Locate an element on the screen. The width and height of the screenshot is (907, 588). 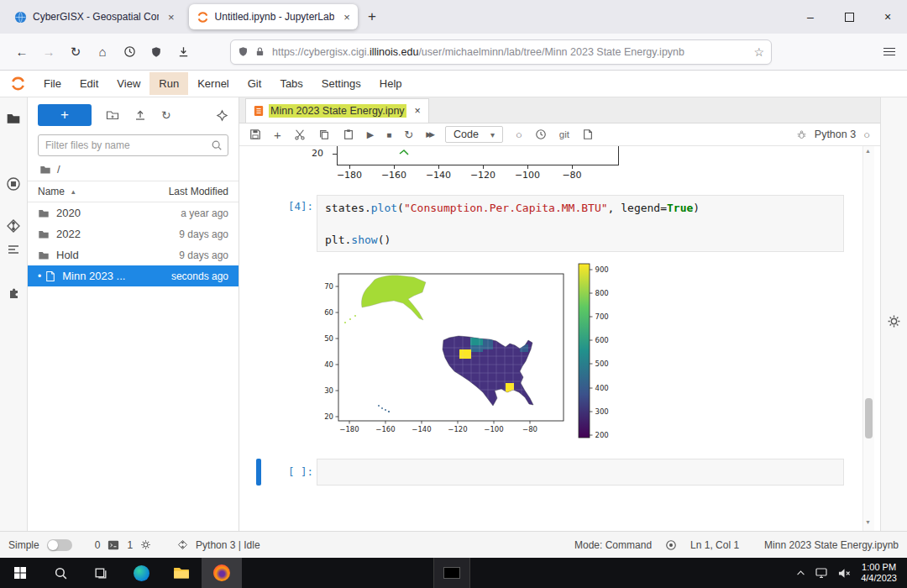
browser-tab-jupyterlab: Untitled.ipynb - JupyterLab × is located at coordinates (274, 17).